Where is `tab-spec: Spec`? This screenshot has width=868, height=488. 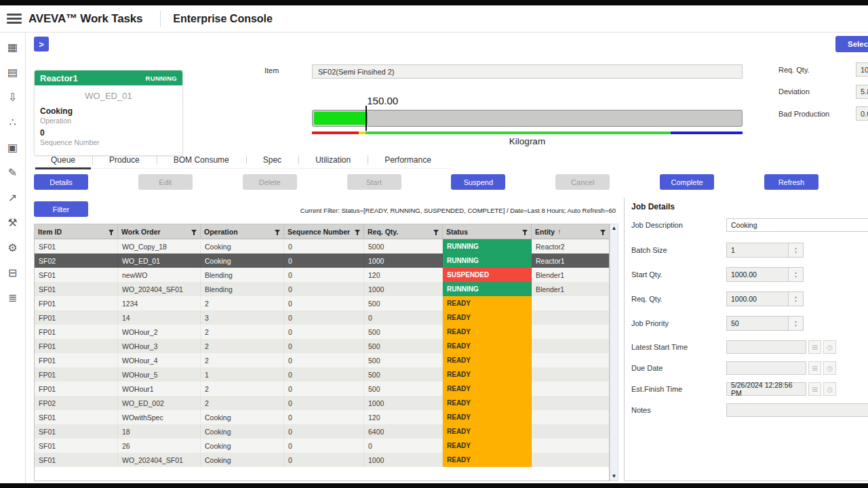
tab-spec: Spec is located at coordinates (273, 160).